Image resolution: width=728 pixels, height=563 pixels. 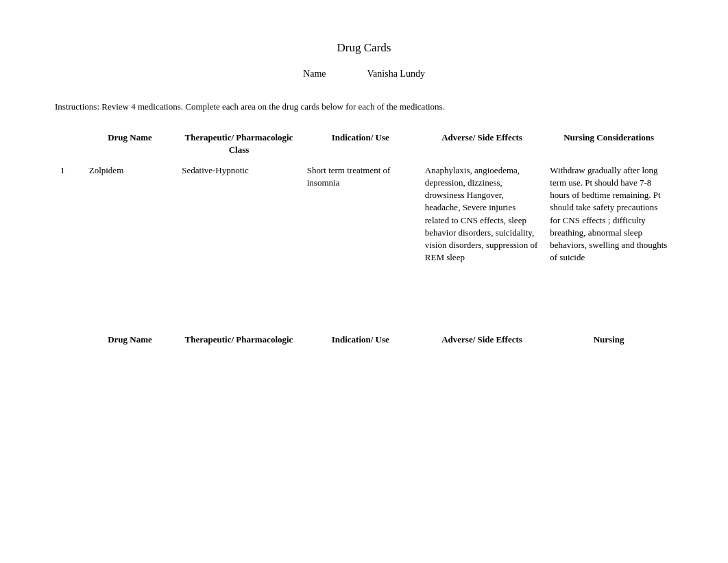 I want to click on header2-num, so click(x=69, y=340).